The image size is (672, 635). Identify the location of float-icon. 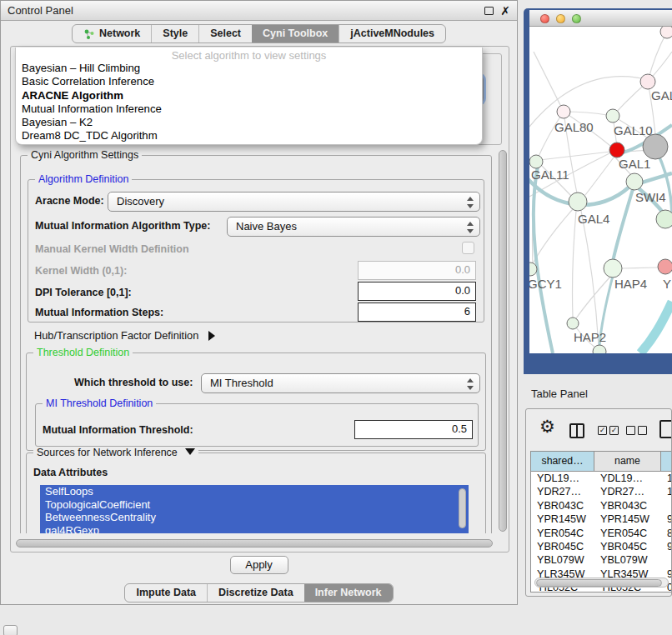
(489, 11).